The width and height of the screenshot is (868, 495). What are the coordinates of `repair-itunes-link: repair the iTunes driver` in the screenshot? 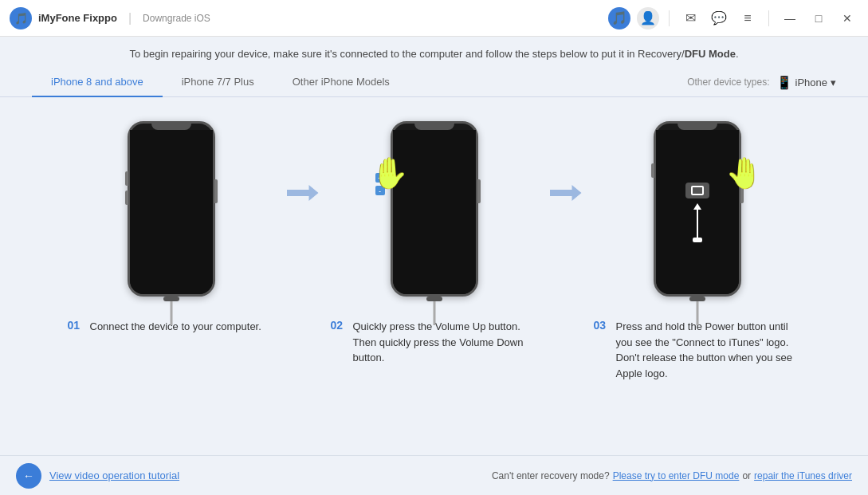 It's located at (803, 476).